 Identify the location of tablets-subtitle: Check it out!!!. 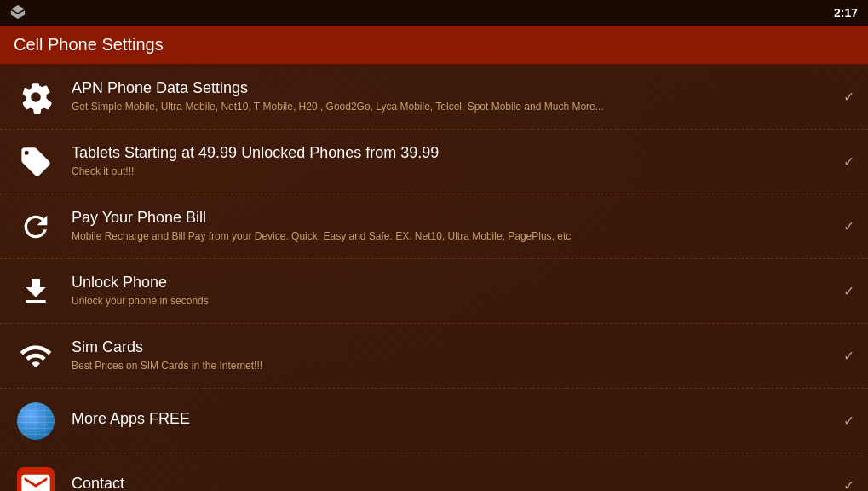
(454, 172).